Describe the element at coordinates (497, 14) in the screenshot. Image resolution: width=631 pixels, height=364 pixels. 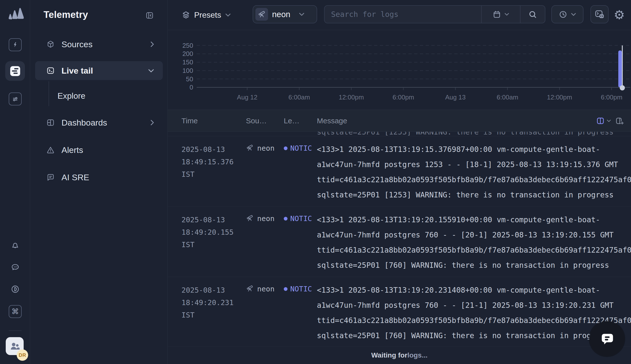
I see `calendar-icon` at that location.